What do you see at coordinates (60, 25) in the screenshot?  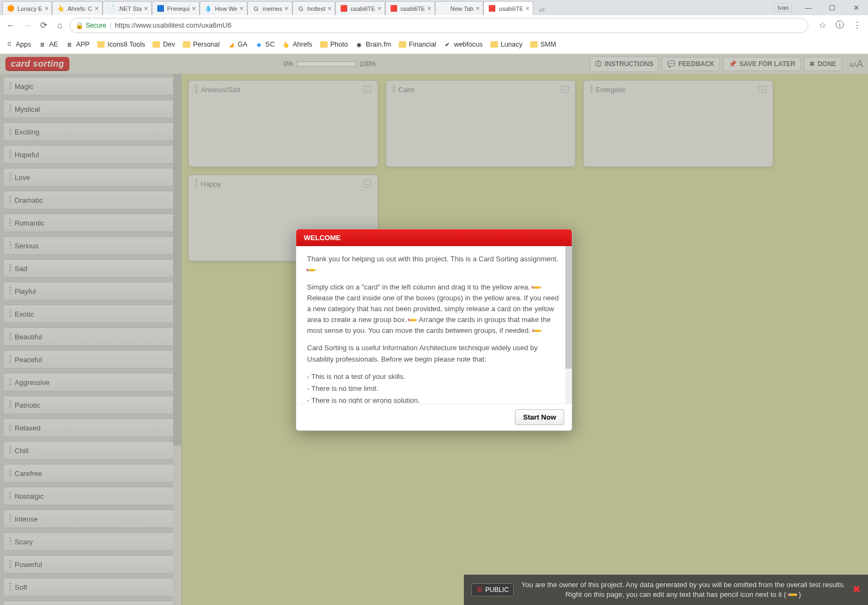 I see `home-button: ⌂` at bounding box center [60, 25].